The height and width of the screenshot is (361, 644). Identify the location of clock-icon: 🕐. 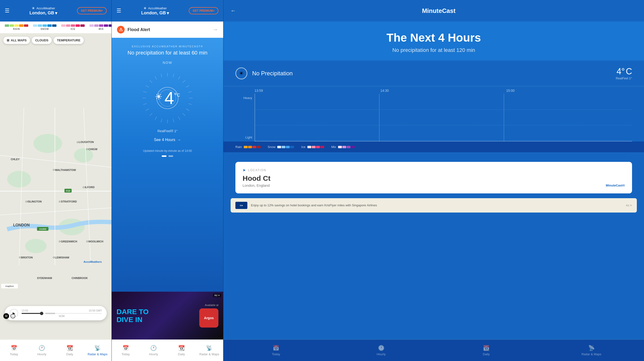
(42, 348).